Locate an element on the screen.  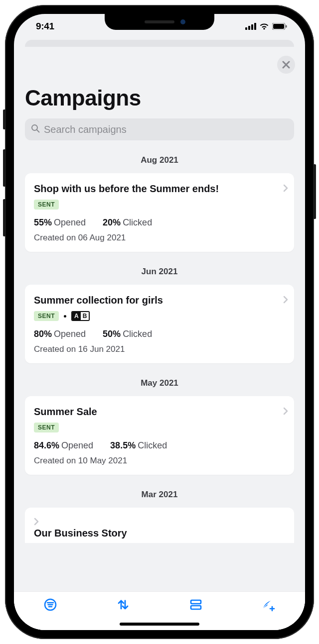
wifi-icon is located at coordinates (264, 26).